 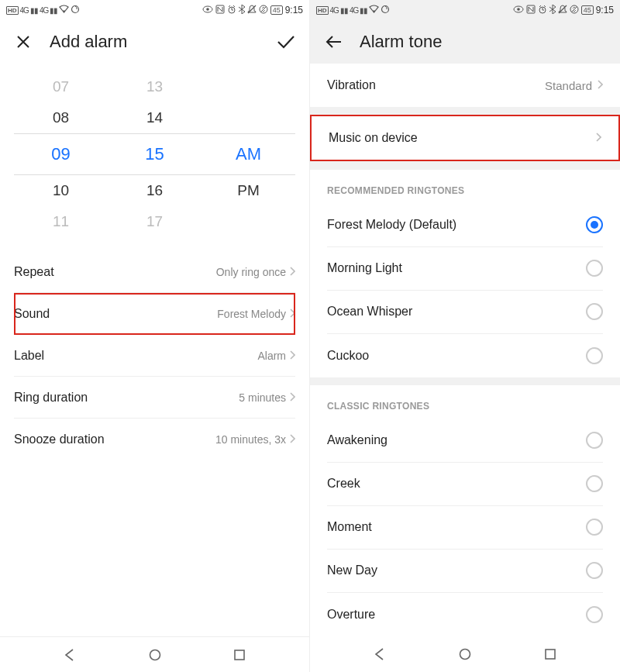 I want to click on alarm-icon, so click(x=232, y=11).